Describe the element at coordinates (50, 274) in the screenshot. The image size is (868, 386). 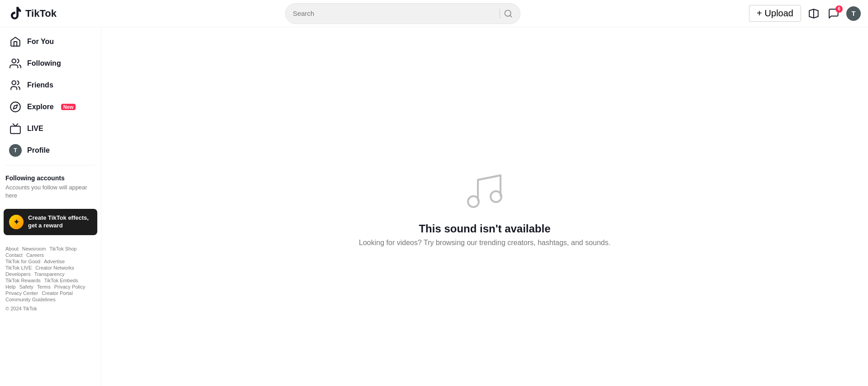
I see `footer-link-transparency: Transparency` at that location.